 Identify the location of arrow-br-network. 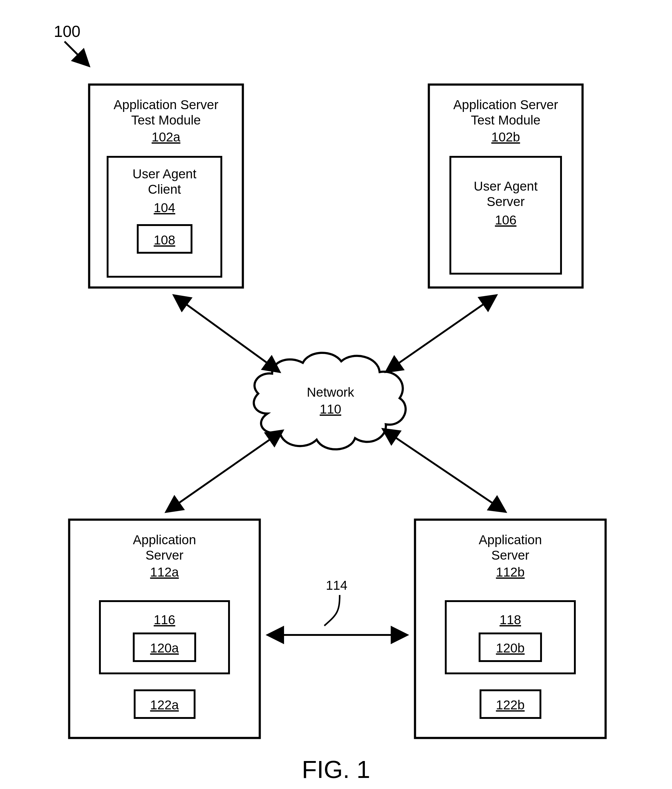
(444, 470).